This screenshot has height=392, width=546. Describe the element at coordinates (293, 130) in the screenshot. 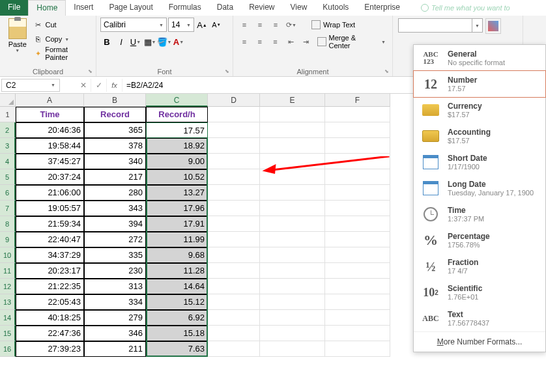

I see `cell-E2` at that location.